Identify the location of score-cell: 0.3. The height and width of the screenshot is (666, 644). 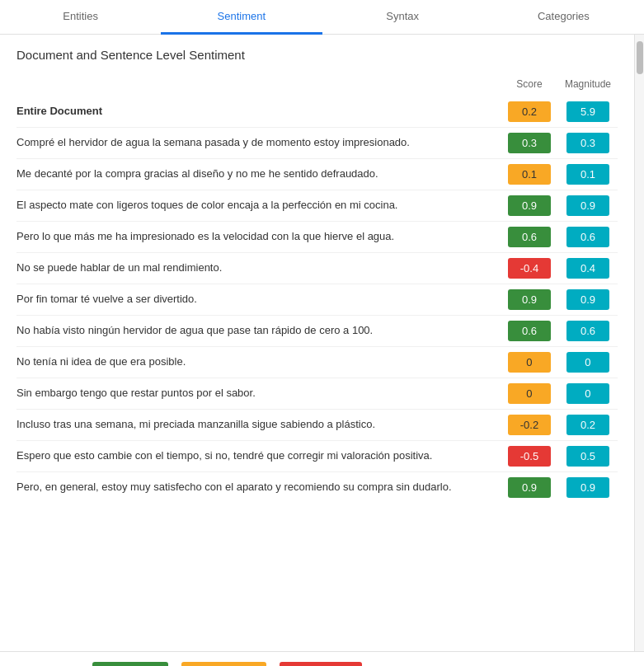
(529, 143).